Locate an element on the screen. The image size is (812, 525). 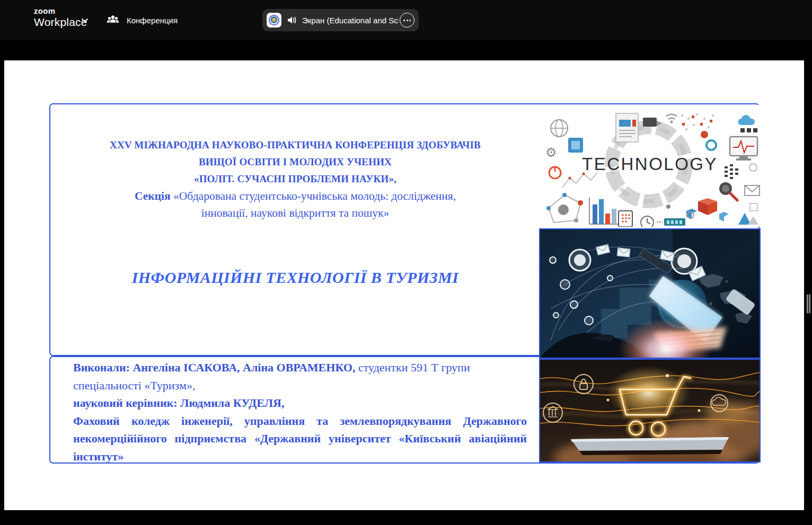
shopping-cart-image is located at coordinates (650, 411).